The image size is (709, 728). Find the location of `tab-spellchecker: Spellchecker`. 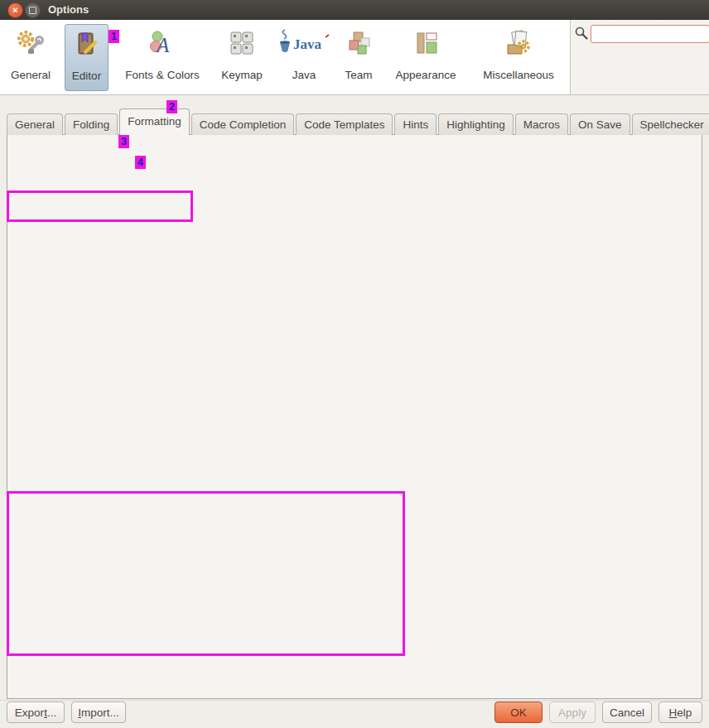

tab-spellchecker: Spellchecker is located at coordinates (671, 124).